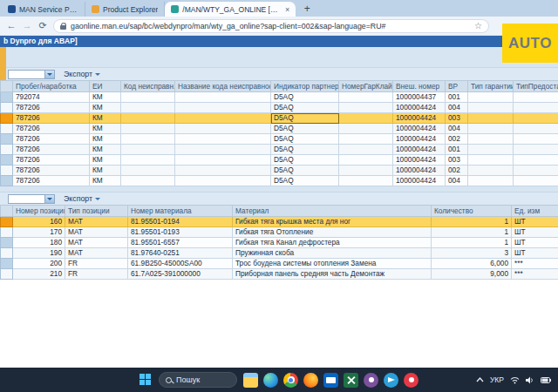  I want to click on back-arrow-icon, so click(11, 26).